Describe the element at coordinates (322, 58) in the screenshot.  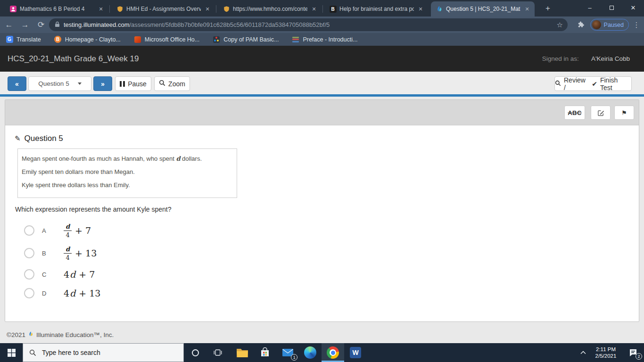
I see `assessment-header: HCS_20-21_Math Grade 6_Week 19 Signed in…` at that location.